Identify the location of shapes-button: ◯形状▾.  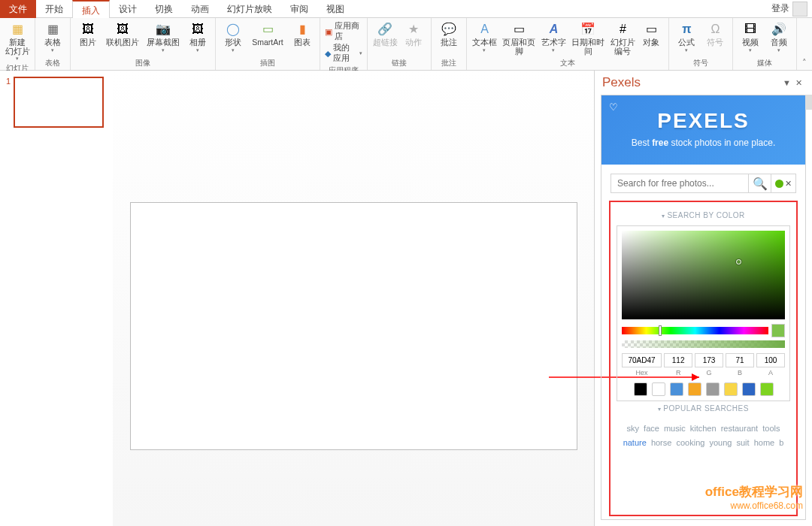
(233, 36).